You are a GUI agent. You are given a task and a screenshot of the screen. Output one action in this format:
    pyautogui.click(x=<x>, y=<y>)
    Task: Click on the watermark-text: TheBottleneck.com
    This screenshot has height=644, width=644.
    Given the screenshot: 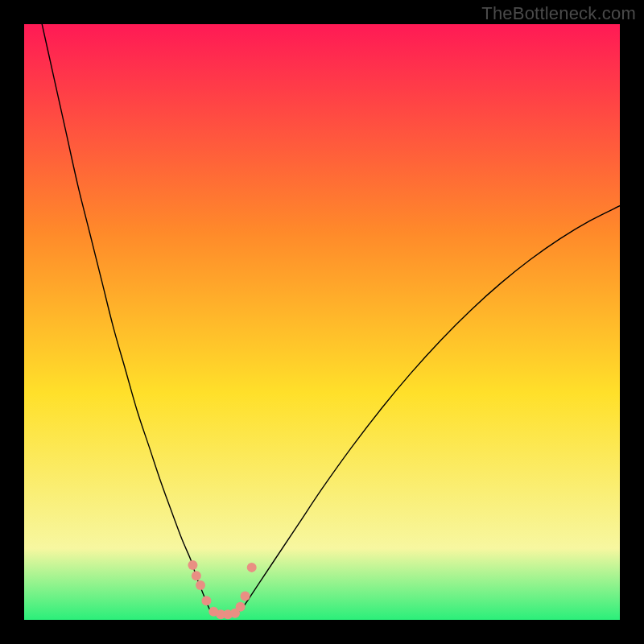 What is the action you would take?
    pyautogui.click(x=559, y=14)
    